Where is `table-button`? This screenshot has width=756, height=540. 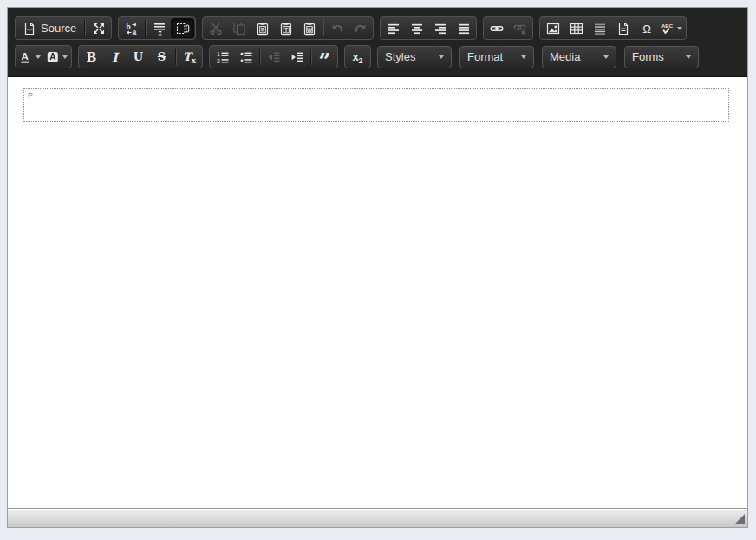 table-button is located at coordinates (576, 28).